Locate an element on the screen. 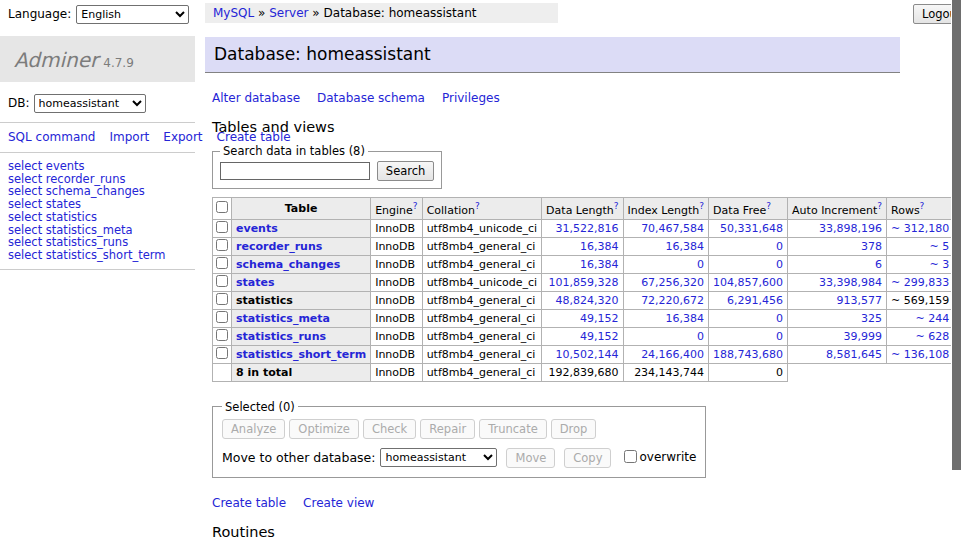  data-free-link: 6,291,456 is located at coordinates (755, 300).